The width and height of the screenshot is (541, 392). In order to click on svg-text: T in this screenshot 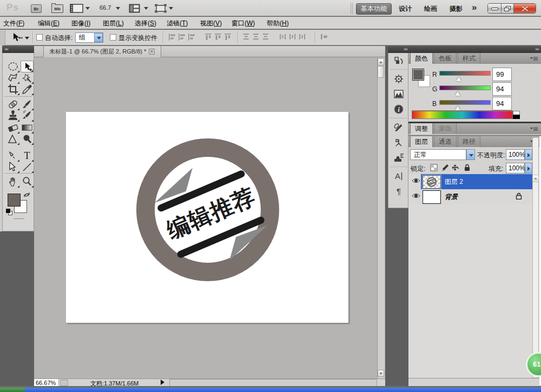, I will do `click(27, 156)`.